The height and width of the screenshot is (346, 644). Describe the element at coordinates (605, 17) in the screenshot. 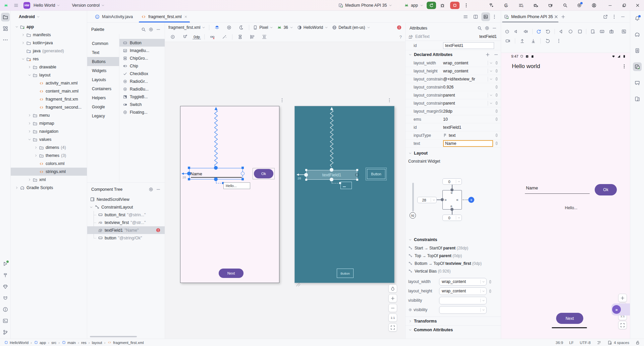

I see `open-in-window-icon` at that location.